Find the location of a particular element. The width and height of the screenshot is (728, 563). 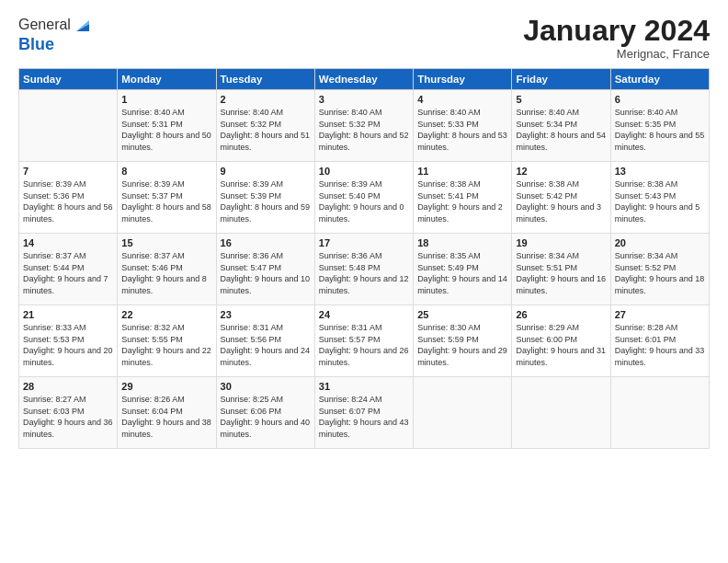

calendar-row-1: 7Sunrise: 8:39 AMSunset: 5:36 PMDaylight… is located at coordinates (364, 198).